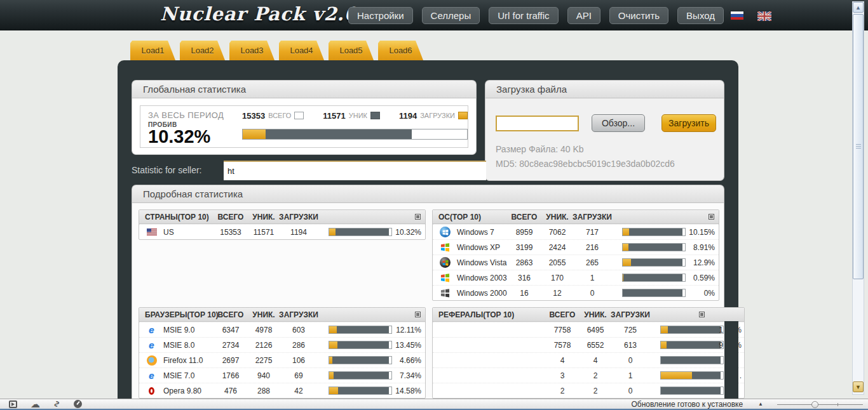  Describe the element at coordinates (355, 135) in the screenshot. I see `global-progress-bar` at that location.